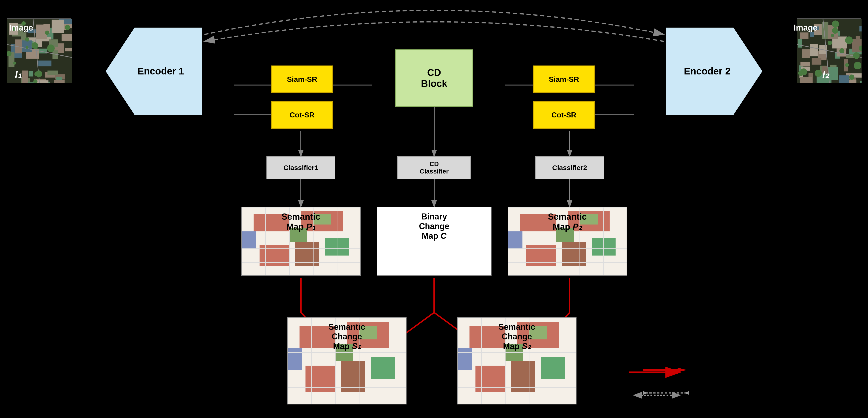 This screenshot has height=418, width=868. What do you see at coordinates (569, 168) in the screenshot?
I see `classifier2-box: Classifier2` at bounding box center [569, 168].